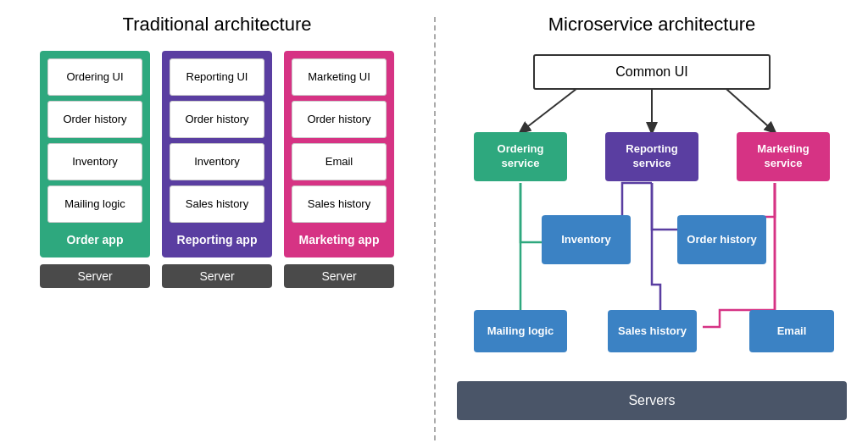 Image resolution: width=868 pixels, height=443 pixels. What do you see at coordinates (339, 239) in the screenshot?
I see `marketing-app-label: Marketing app` at bounding box center [339, 239].